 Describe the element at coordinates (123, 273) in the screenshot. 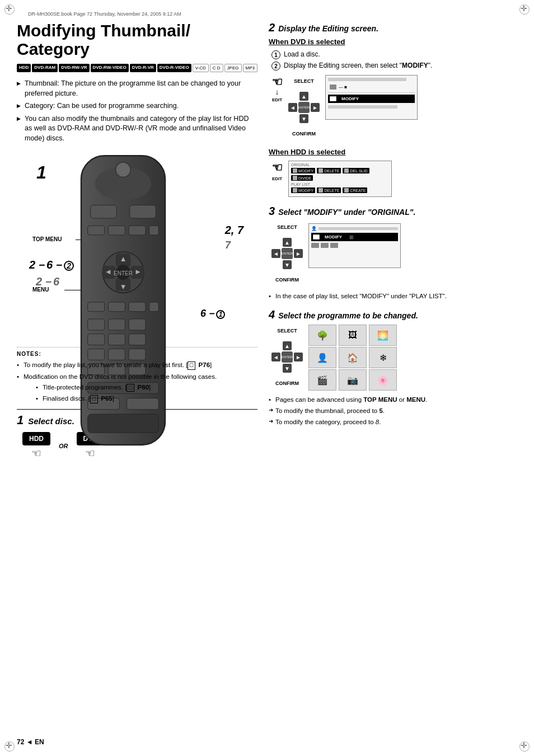

I see `svg-text: ENTER` at that location.